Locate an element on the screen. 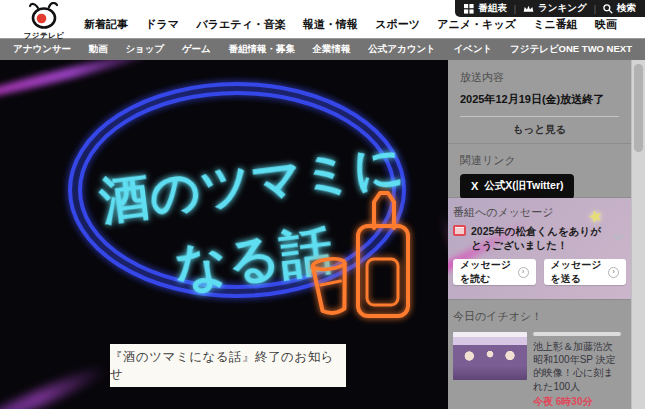 This screenshot has width=645, height=409. search-label: 検索 is located at coordinates (626, 8).